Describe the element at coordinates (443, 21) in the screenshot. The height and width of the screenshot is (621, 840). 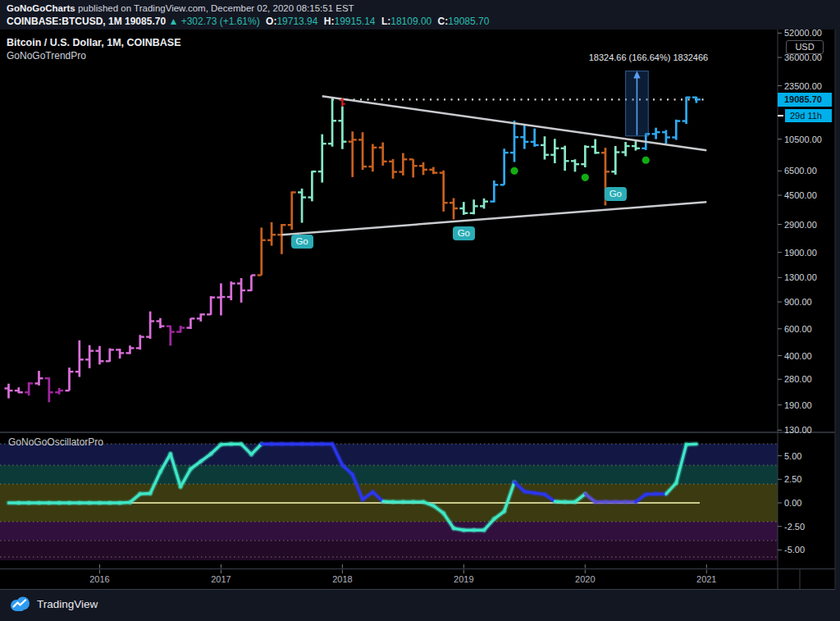
I see `close-label: C:` at that location.